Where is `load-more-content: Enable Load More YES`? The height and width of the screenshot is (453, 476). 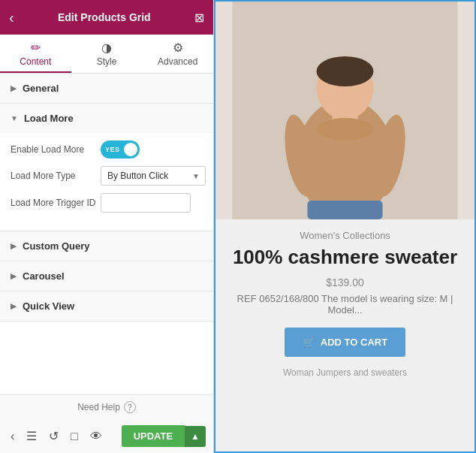 load-more-content: Enable Load More YES is located at coordinates (107, 182).